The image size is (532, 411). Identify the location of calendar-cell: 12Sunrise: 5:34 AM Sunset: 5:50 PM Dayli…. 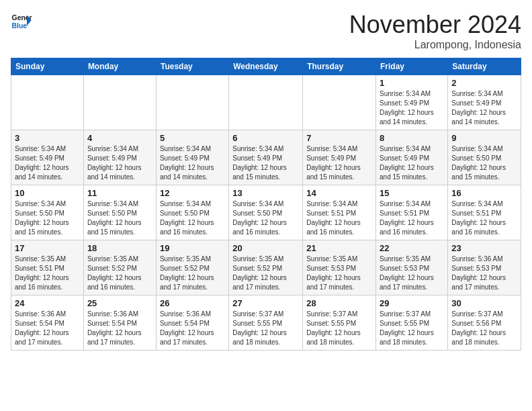
(192, 213).